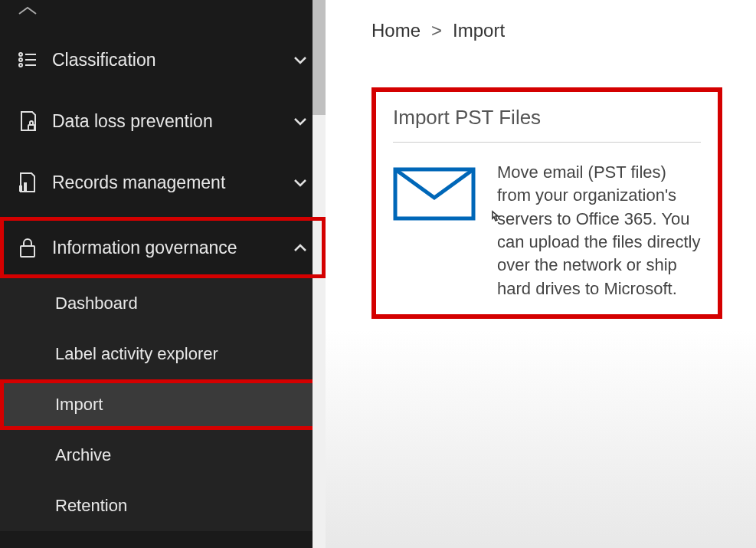 The image size is (756, 548). What do you see at coordinates (162, 506) in the screenshot?
I see `sidebar-subitem-retention: Retention` at bounding box center [162, 506].